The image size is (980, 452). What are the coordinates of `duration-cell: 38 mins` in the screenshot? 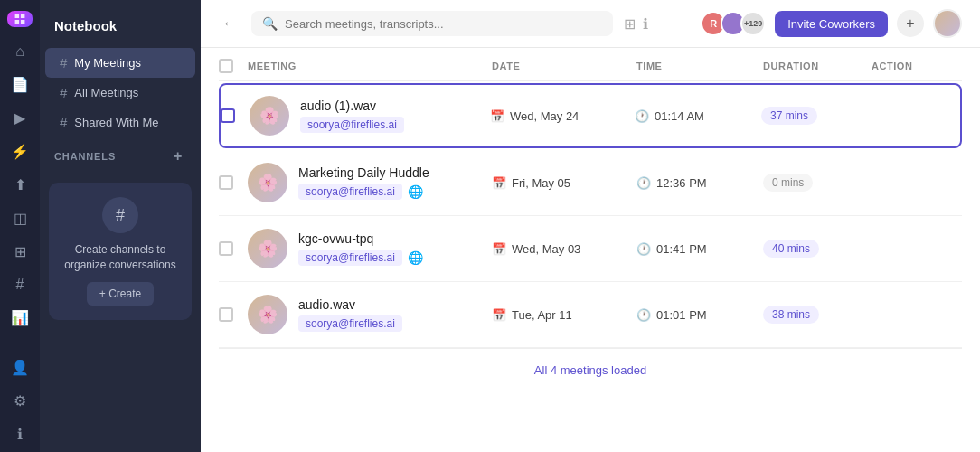 It's located at (817, 315).